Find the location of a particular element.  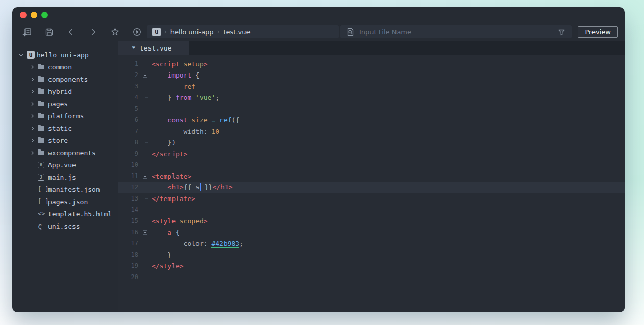

code-line: 15<style scoped> is located at coordinates (371, 221).